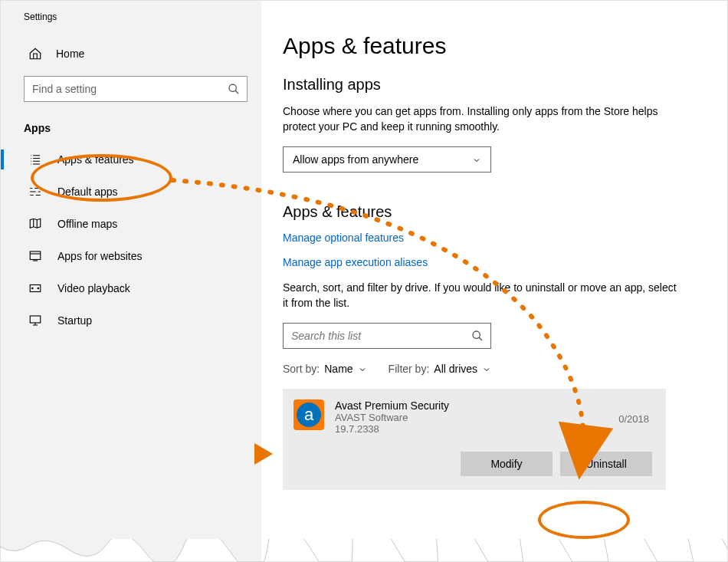  What do you see at coordinates (455, 369) in the screenshot?
I see `filter-value: All drives` at bounding box center [455, 369].